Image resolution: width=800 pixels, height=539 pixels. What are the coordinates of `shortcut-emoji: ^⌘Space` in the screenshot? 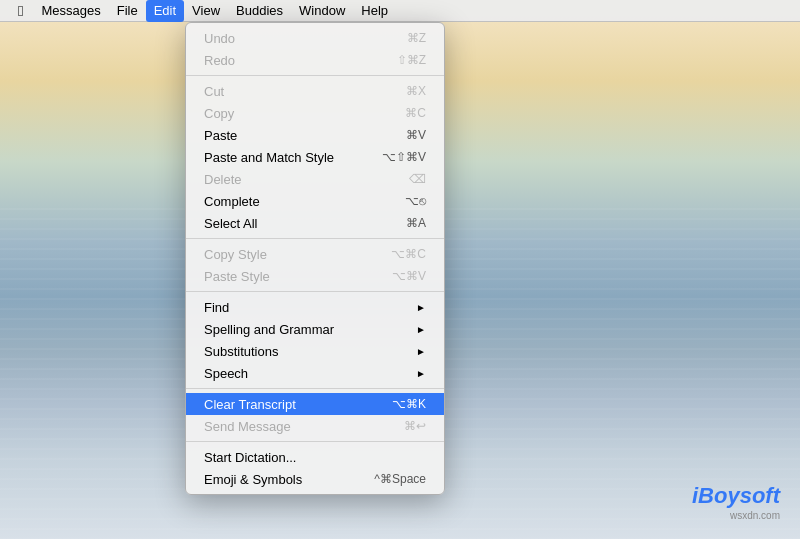 It's located at (400, 479).